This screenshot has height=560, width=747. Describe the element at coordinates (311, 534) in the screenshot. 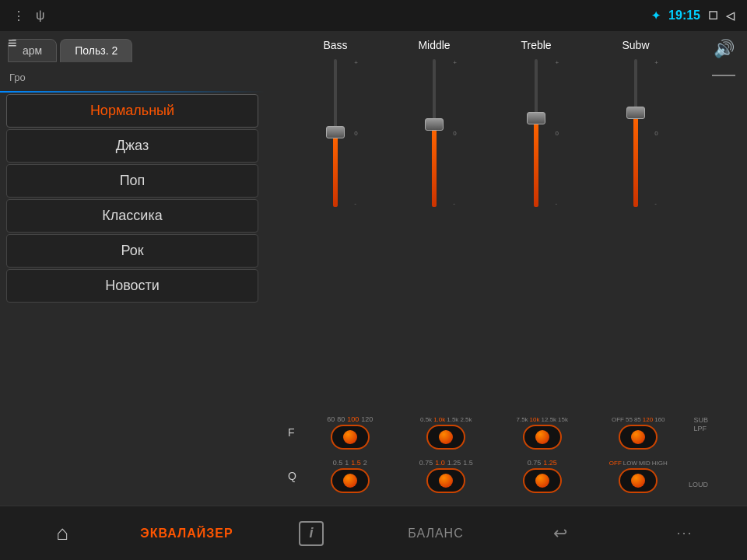

I see `info-box: i` at that location.